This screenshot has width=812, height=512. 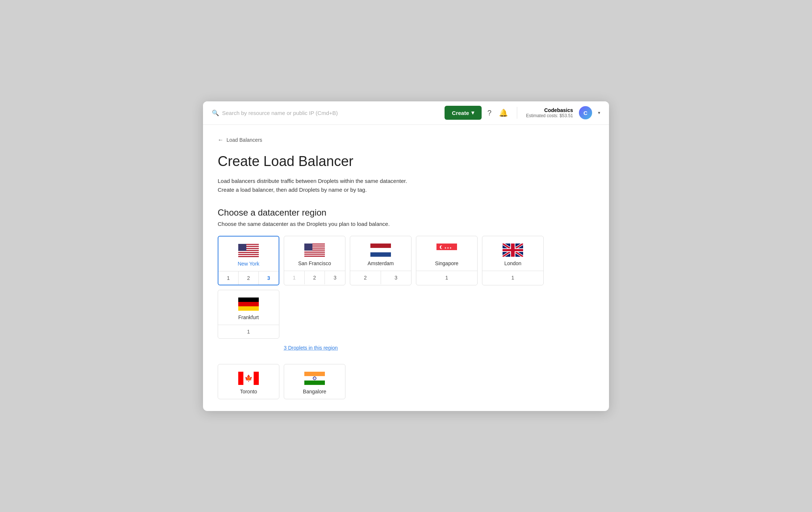 I want to click on header: 🔍 Search by resource name or public IP (…, so click(x=406, y=113).